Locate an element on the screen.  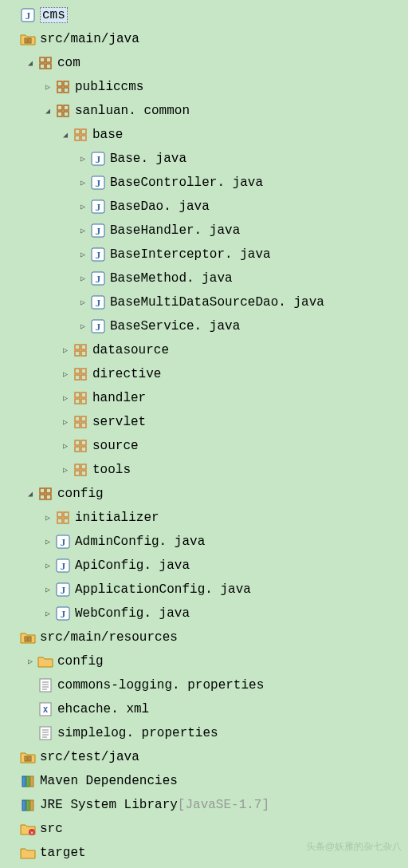
tree-item: ▷publiccms is located at coordinates (204, 87).